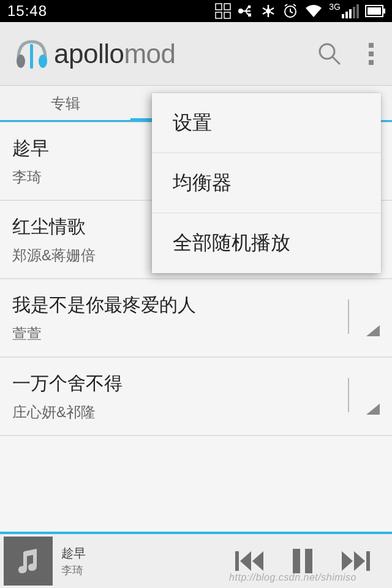  Describe the element at coordinates (164, 54) in the screenshot. I see `app-logo: apollomod` at that location.